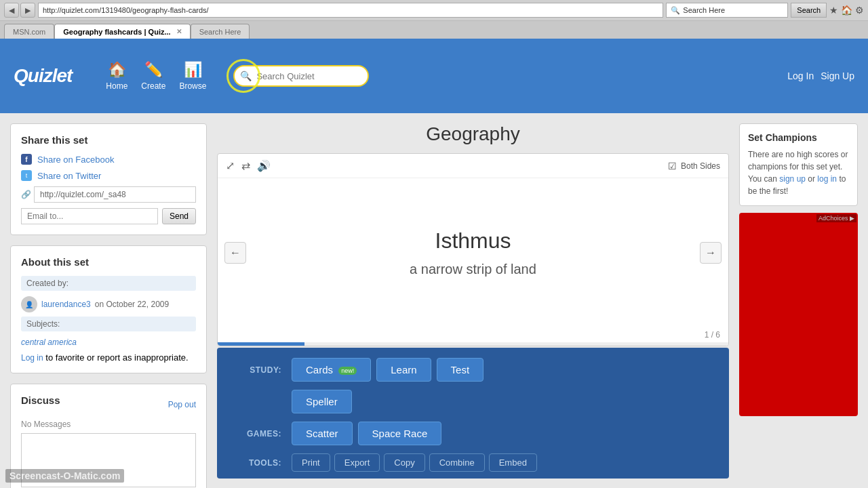 The height and width of the screenshot is (488, 868). I want to click on about-section: About this set Created by: 👤 laurendance…, so click(108, 309).